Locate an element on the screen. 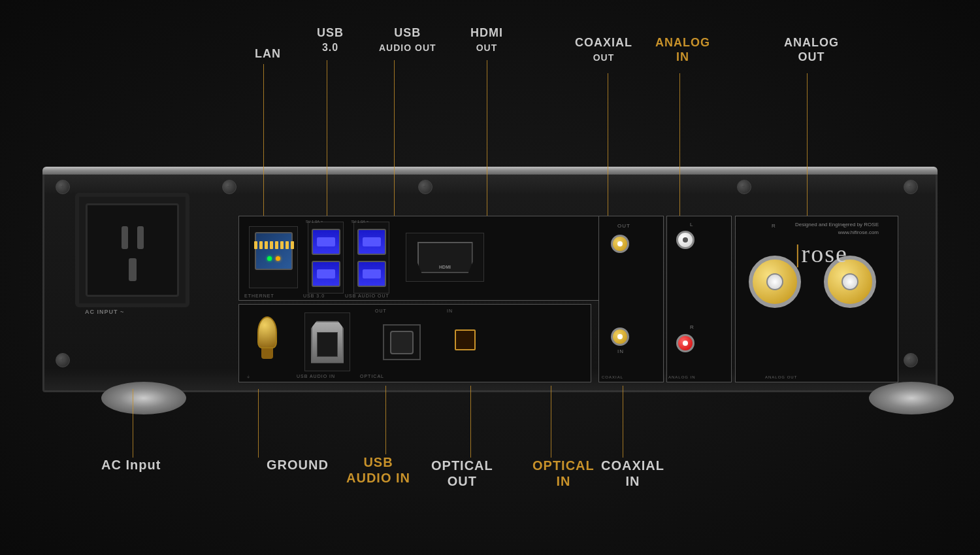 This screenshot has height=555, width=980. coaxial-out-inner-label: OUT is located at coordinates (624, 226).